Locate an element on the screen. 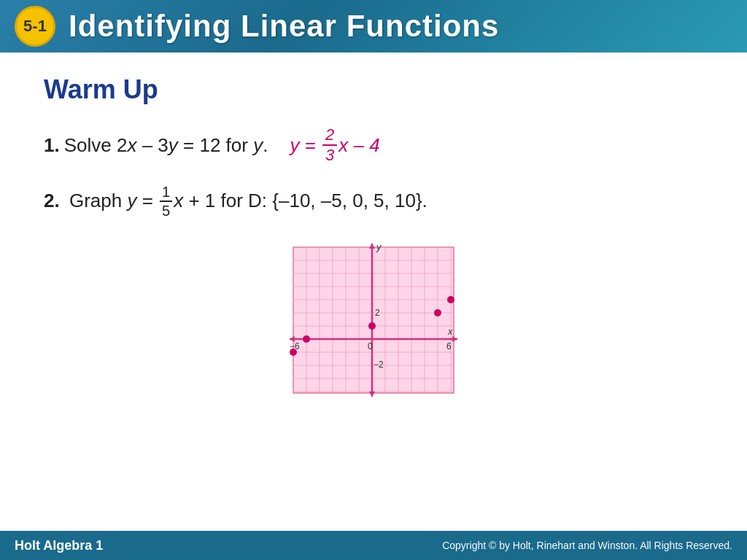 This screenshot has height=560, width=747. warm-up-title: Warm Up is located at coordinates (374, 90).